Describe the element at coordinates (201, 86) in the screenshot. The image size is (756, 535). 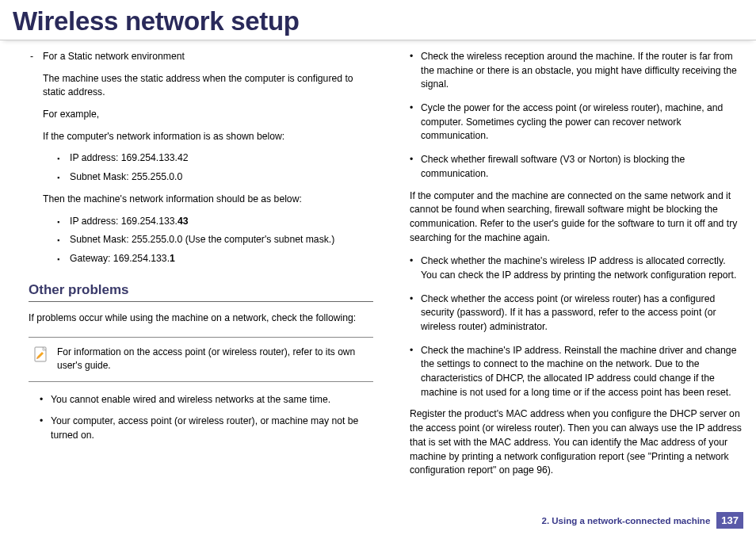
I see `static-desc: The machine uses the static address when…` at that location.